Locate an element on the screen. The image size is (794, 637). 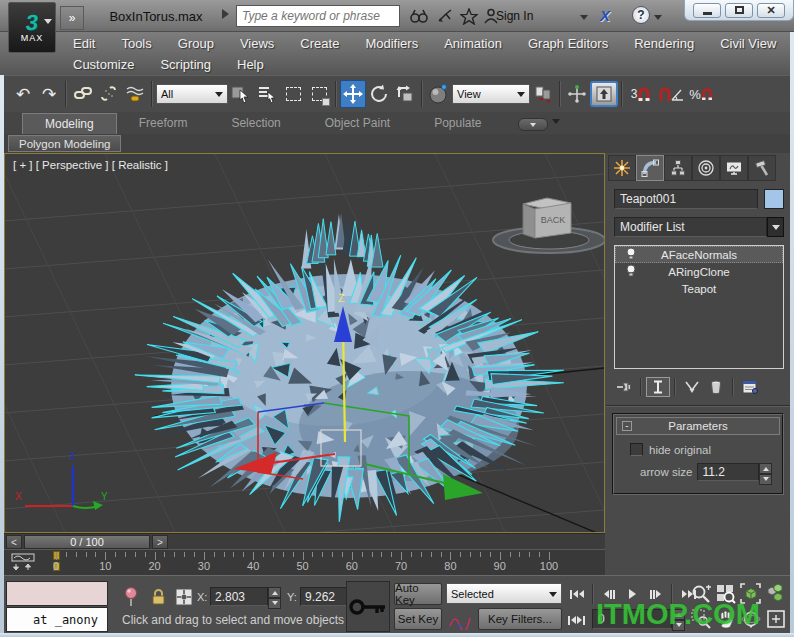
search-icon is located at coordinates (419, 16).